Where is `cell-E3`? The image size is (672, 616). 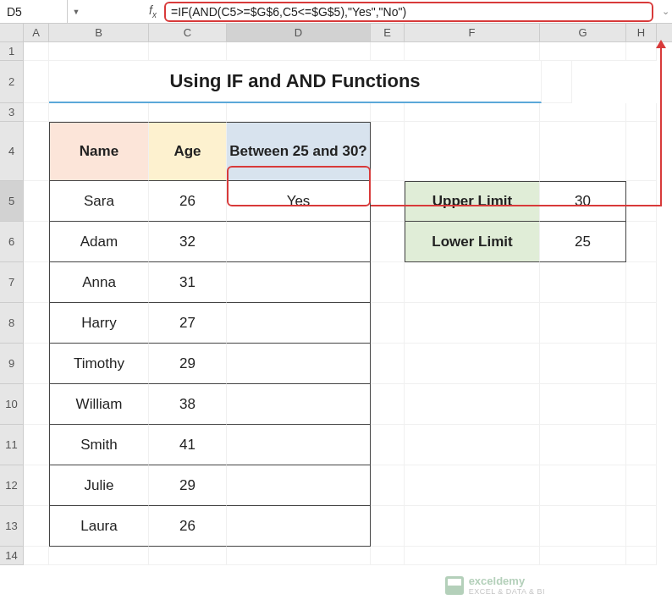
cell-E3 is located at coordinates (388, 113).